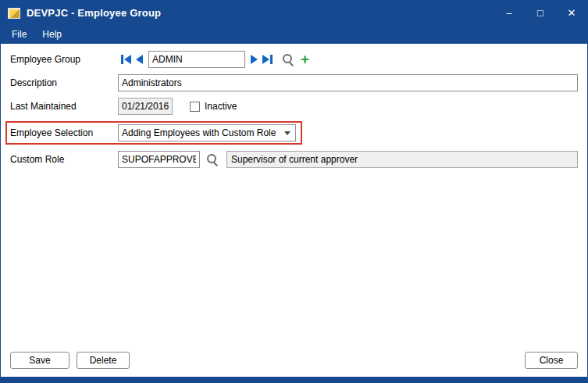 The image size is (588, 383). What do you see at coordinates (305, 59) in the screenshot?
I see `add-record-icon: +` at bounding box center [305, 59].